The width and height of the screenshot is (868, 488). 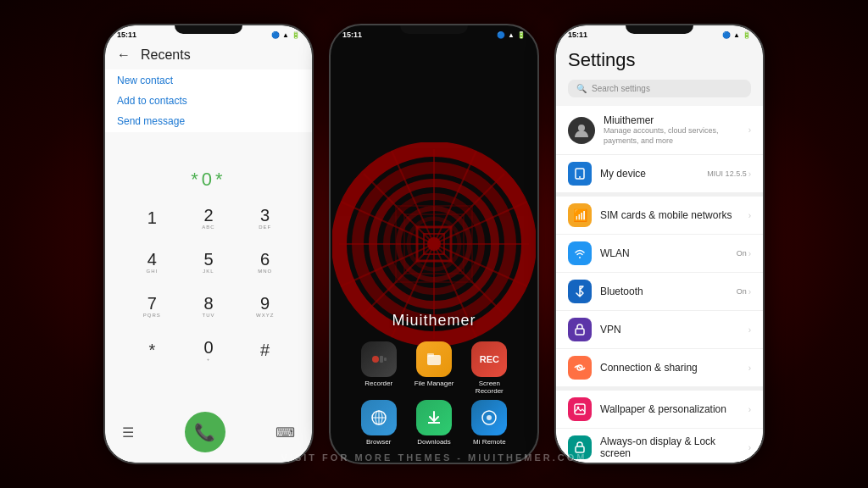 What do you see at coordinates (670, 215) in the screenshot?
I see `sim-title: SIM cards & mobile networks` at bounding box center [670, 215].